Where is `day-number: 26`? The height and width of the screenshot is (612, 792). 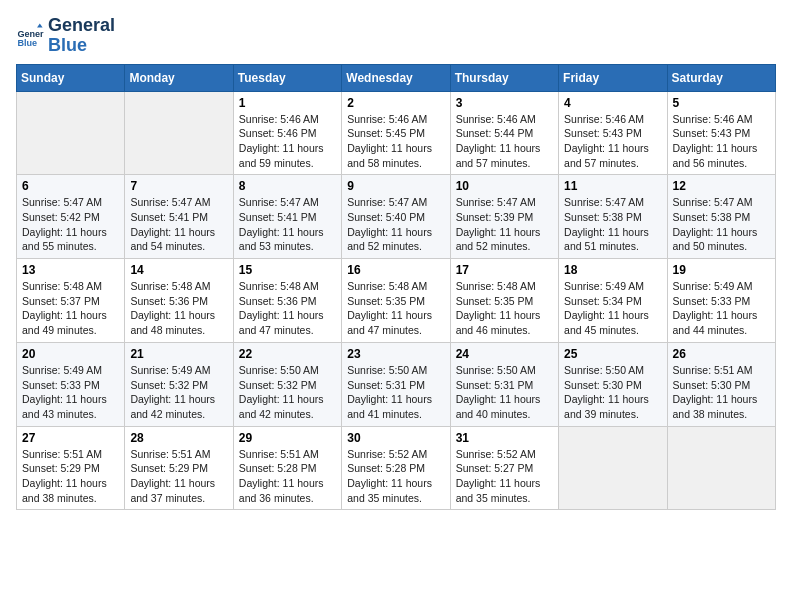 day-number: 26 is located at coordinates (722, 354).